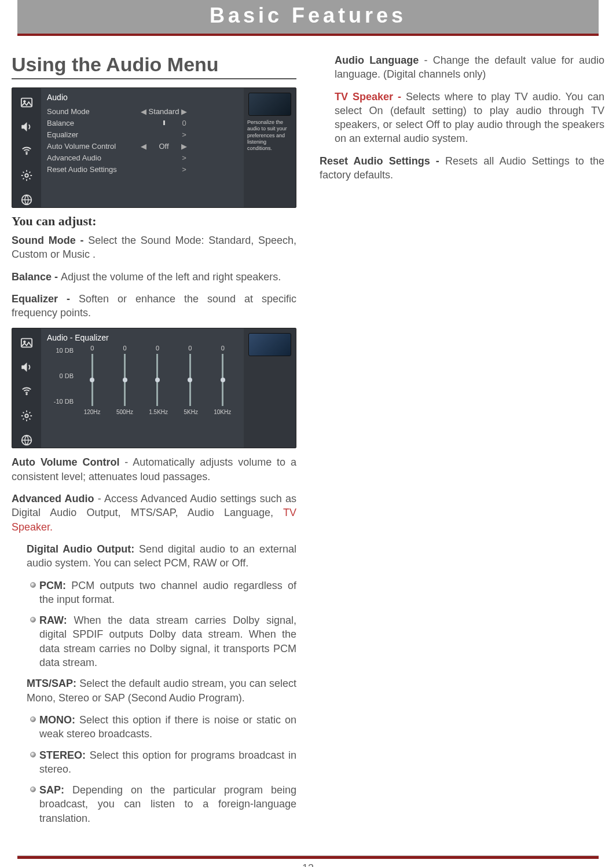  What do you see at coordinates (144, 169) in the screenshot?
I see `menu-row-reset: Reset Audio Settings >` at bounding box center [144, 169].